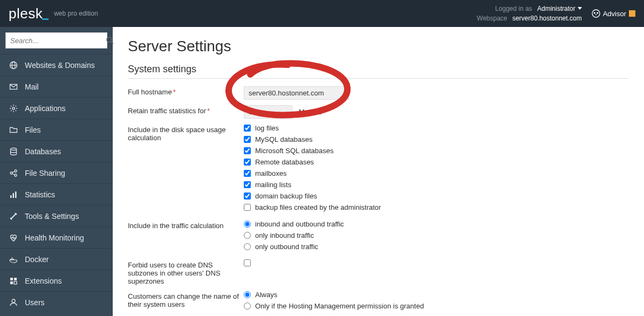 The image size is (644, 316). I want to click on gear-icon, so click(13, 108).